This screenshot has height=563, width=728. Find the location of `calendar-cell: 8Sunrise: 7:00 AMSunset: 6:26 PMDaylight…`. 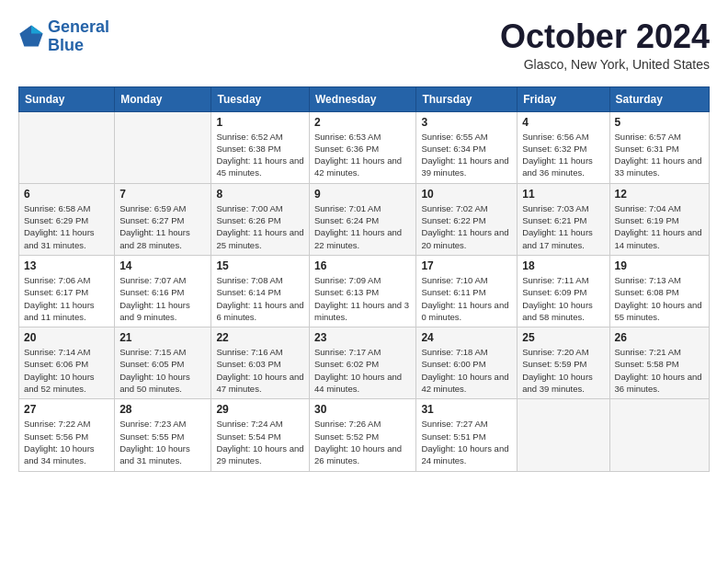

calendar-cell: 8Sunrise: 7:00 AMSunset: 6:26 PMDaylight… is located at coordinates (261, 219).